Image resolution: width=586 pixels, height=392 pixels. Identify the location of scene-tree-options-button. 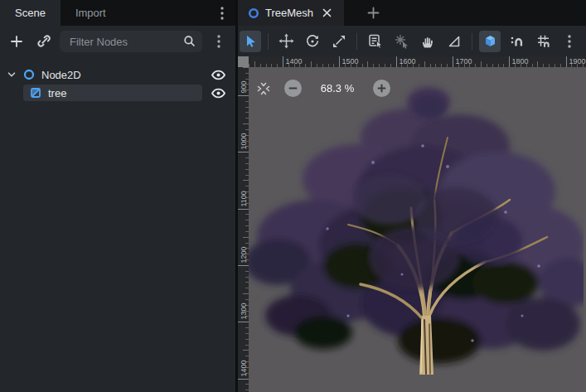
(219, 41).